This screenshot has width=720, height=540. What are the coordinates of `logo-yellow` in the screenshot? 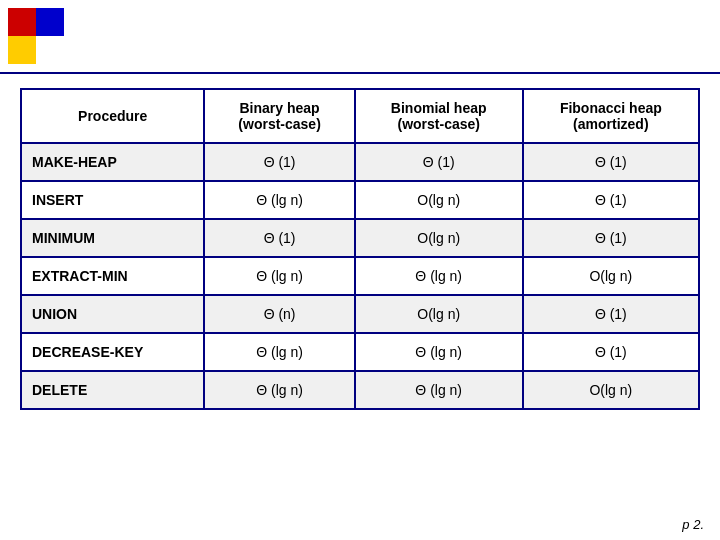 It's located at (22, 50).